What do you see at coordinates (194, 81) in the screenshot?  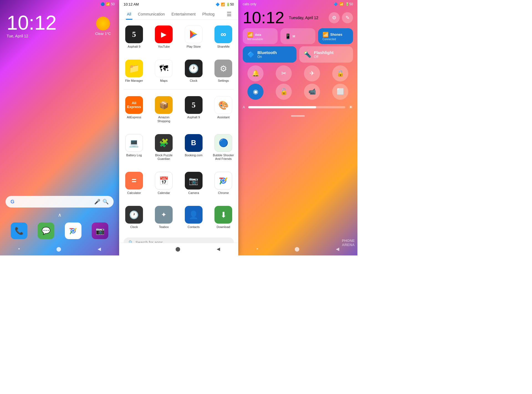 I see `clock-label: Clock` at bounding box center [194, 81].